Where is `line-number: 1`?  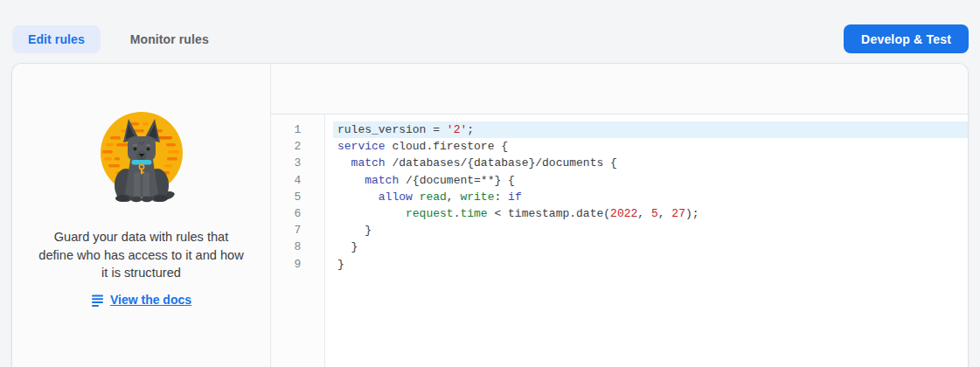 line-number: 1 is located at coordinates (297, 129).